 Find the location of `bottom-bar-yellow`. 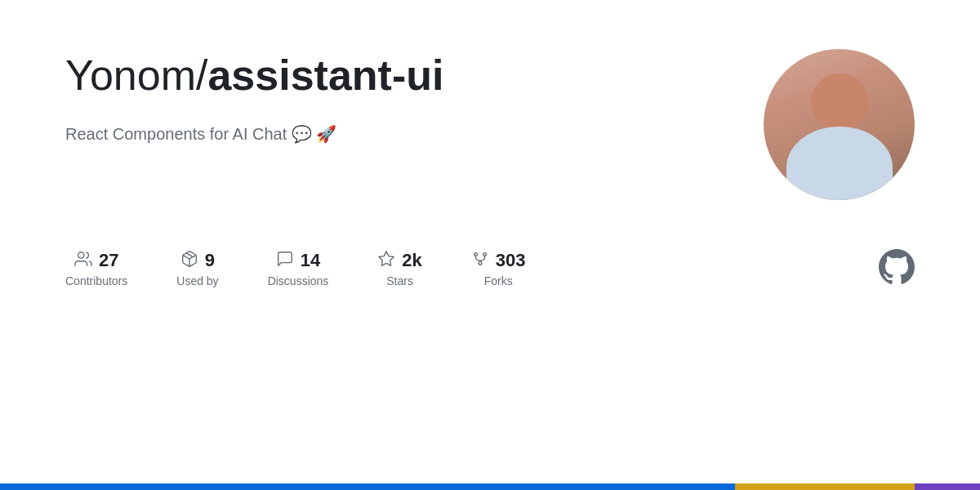

bottom-bar-yellow is located at coordinates (825, 487).